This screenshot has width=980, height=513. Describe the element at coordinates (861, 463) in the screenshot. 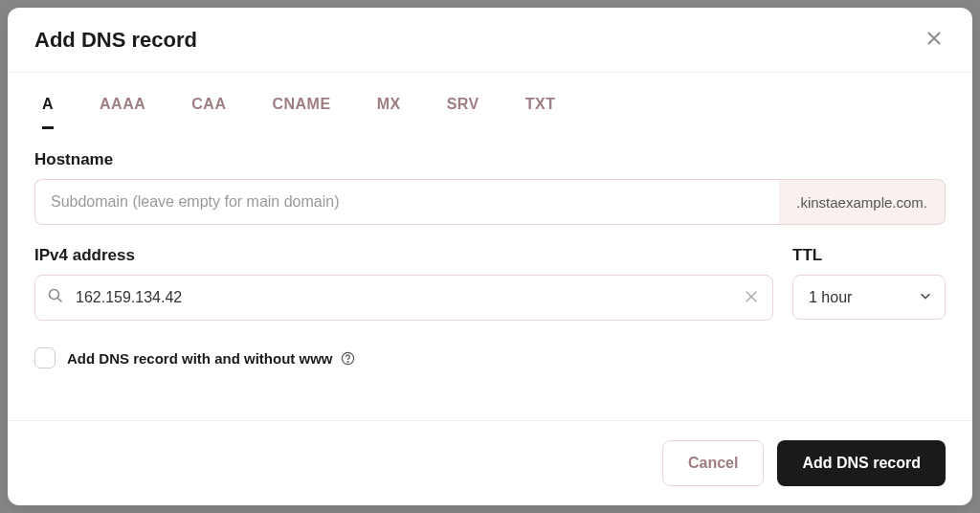

I see `submit-button: Add DNS record` at that location.